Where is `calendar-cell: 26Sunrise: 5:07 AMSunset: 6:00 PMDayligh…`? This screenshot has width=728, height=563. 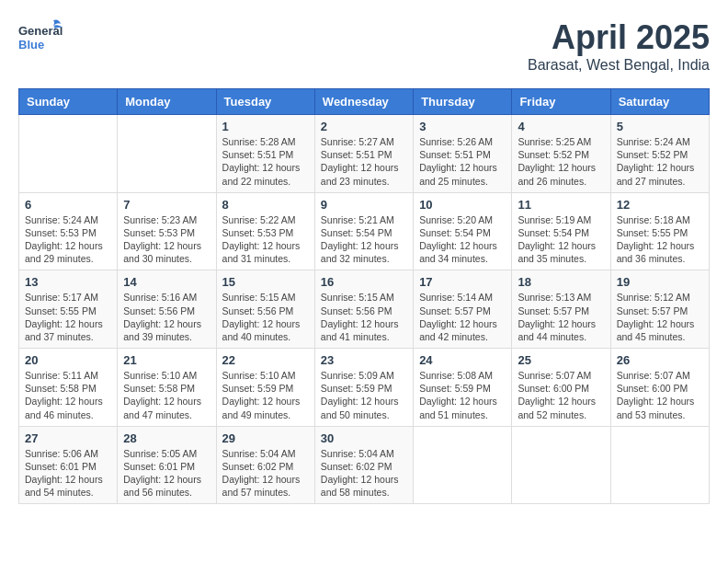
calendar-cell: 26Sunrise: 5:07 AMSunset: 6:00 PMDayligh… is located at coordinates (660, 388).